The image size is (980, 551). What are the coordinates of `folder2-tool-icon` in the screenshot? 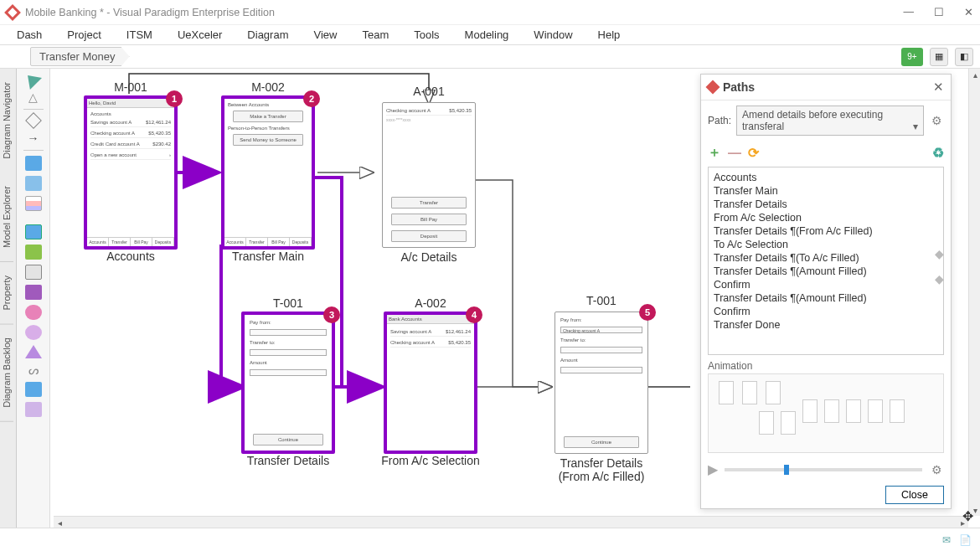 It's located at (34, 183).